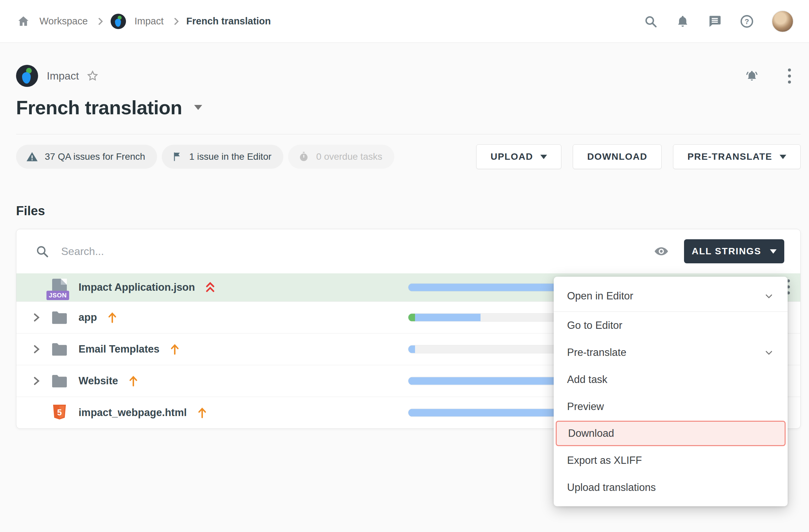 This screenshot has height=532, width=809. Describe the element at coordinates (587, 379) in the screenshot. I see `menu-item-label: Add task` at that location.